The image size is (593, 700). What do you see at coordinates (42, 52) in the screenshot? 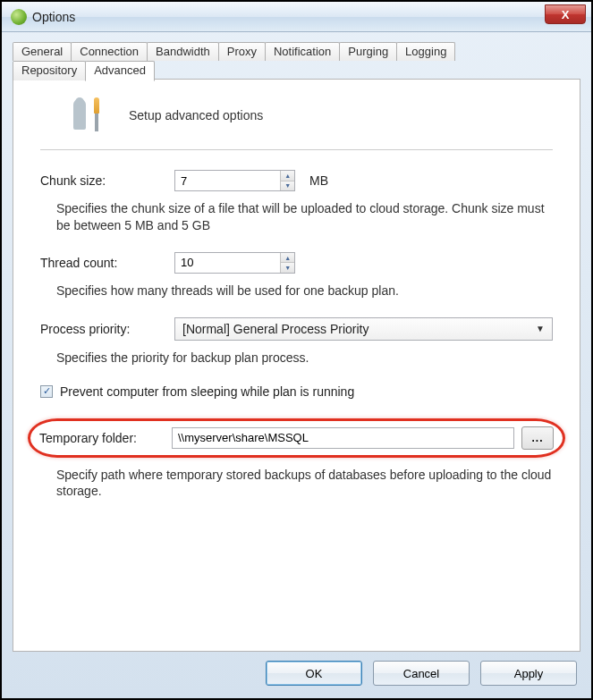
I see `tab-general: General` at bounding box center [42, 52].